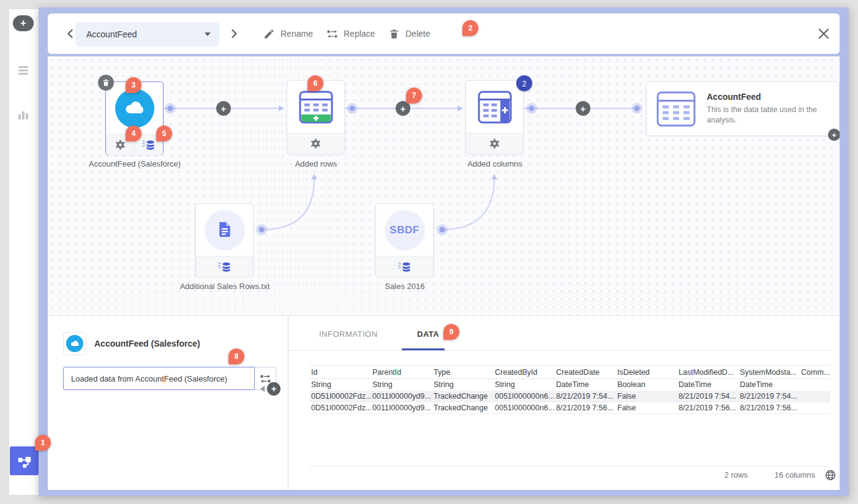 The height and width of the screenshot is (504, 858). What do you see at coordinates (414, 96) in the screenshot?
I see `annotation-pin-7: 7` at bounding box center [414, 96].